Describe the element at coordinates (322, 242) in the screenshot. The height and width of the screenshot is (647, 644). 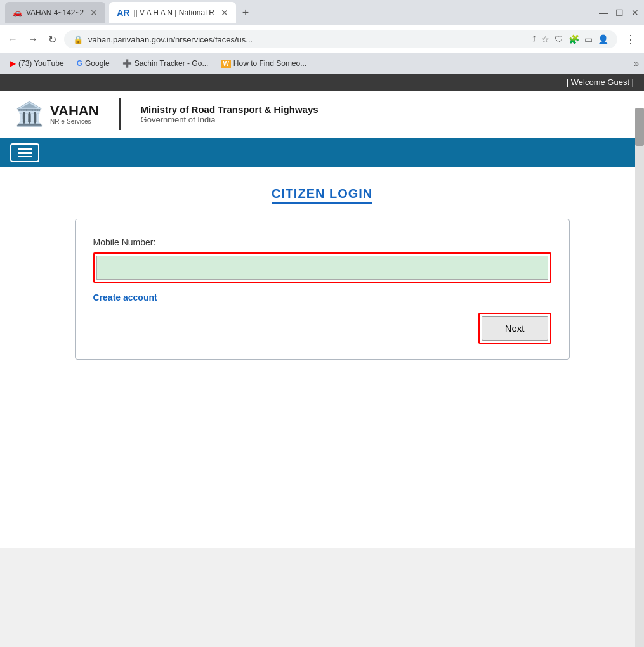
I see `mobile-label: Mobile Number:` at that location.